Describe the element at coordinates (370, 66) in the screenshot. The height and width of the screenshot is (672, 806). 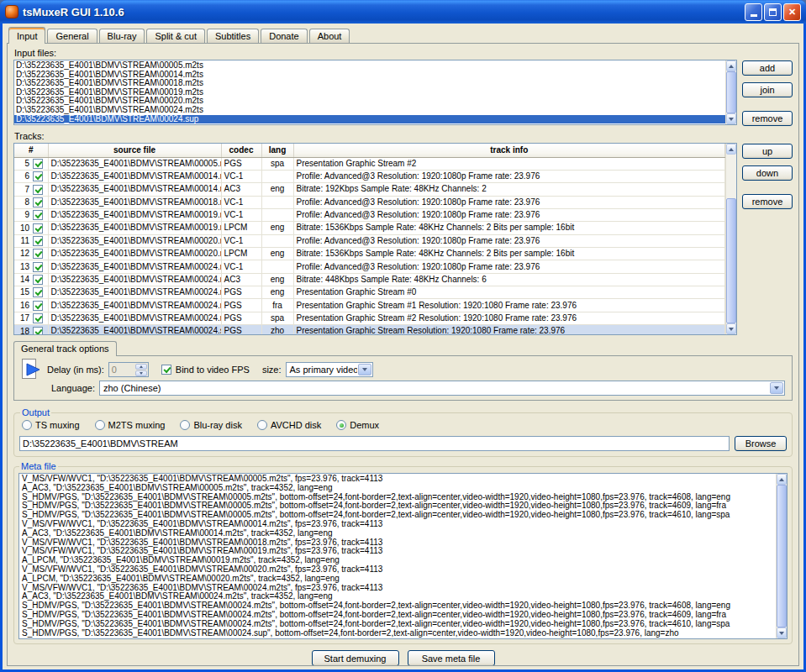
I see `input-file-item: D:\35223635_E4001\BDMV\STREAM\00005.m2ts` at that location.